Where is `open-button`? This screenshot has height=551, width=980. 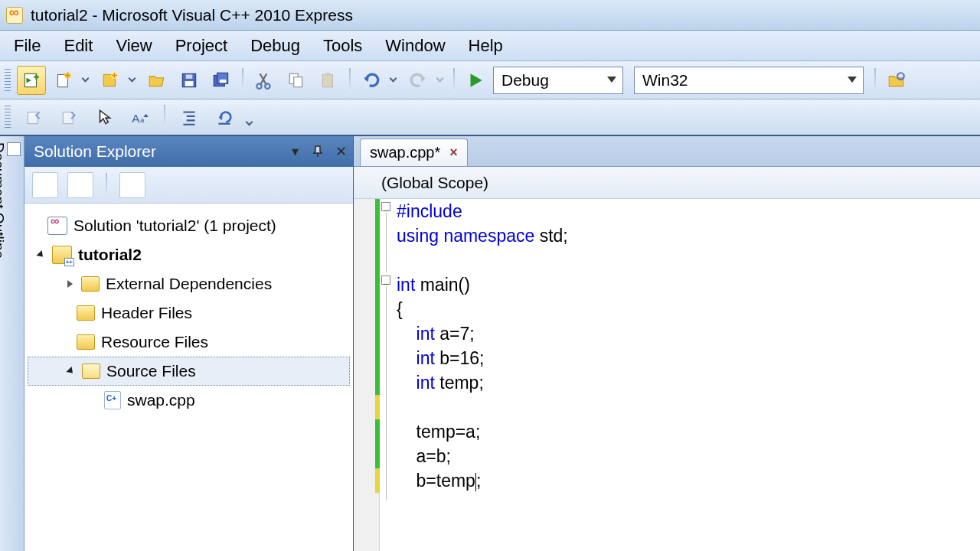 open-button is located at coordinates (157, 80).